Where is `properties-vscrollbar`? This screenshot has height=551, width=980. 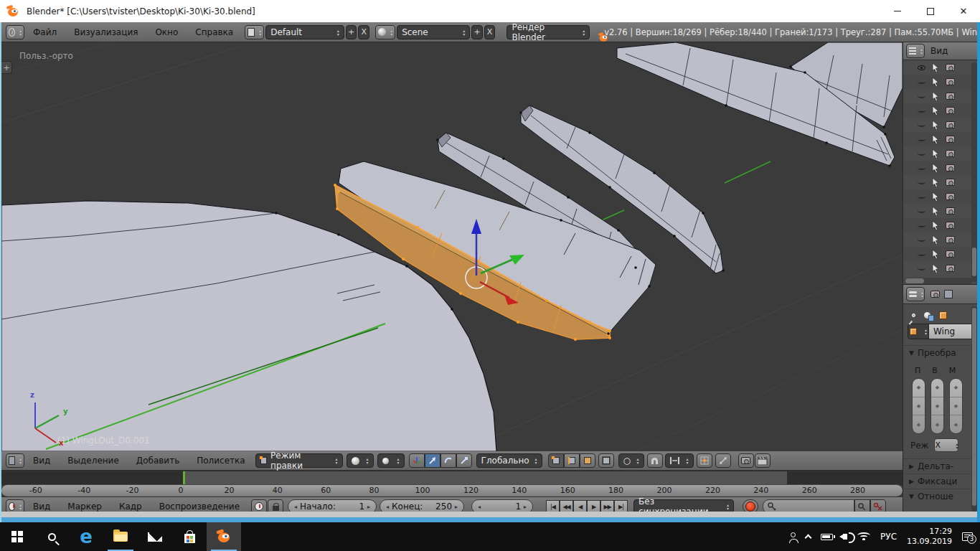
properties-vscrollbar is located at coordinates (974, 409).